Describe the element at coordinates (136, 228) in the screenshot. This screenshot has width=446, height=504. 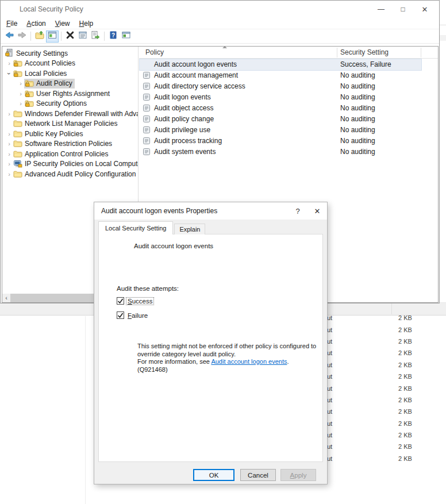
I see `tab-local-security-setting: Local Security Setting` at that location.